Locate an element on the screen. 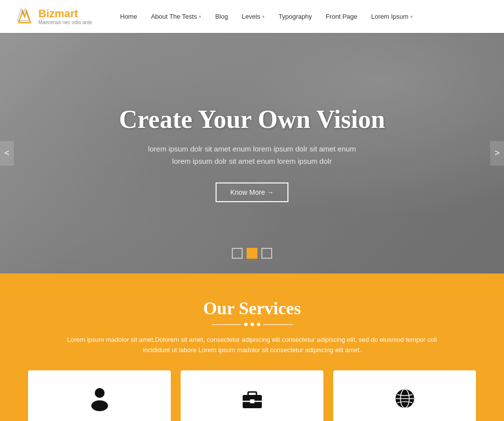 This screenshot has height=421, width=504. logo-icon is located at coordinates (25, 17).